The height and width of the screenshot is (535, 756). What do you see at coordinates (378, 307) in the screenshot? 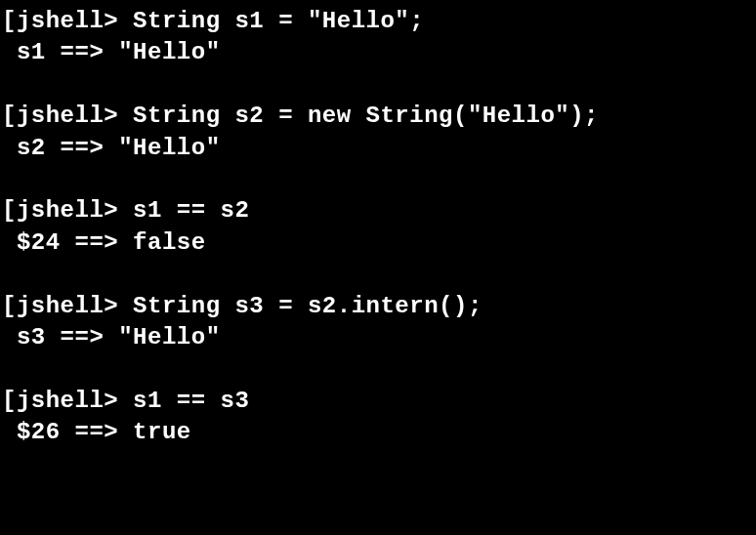
I see `terminal-line: [jshell> String s3 = s2.intern();` at bounding box center [378, 307].